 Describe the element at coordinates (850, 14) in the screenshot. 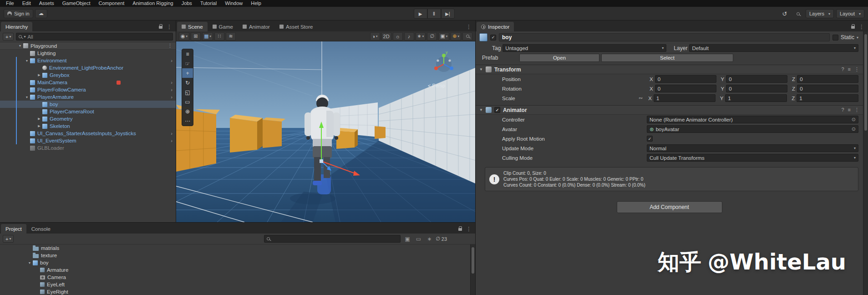

I see `layout-dropdown: Layout ▾` at that location.